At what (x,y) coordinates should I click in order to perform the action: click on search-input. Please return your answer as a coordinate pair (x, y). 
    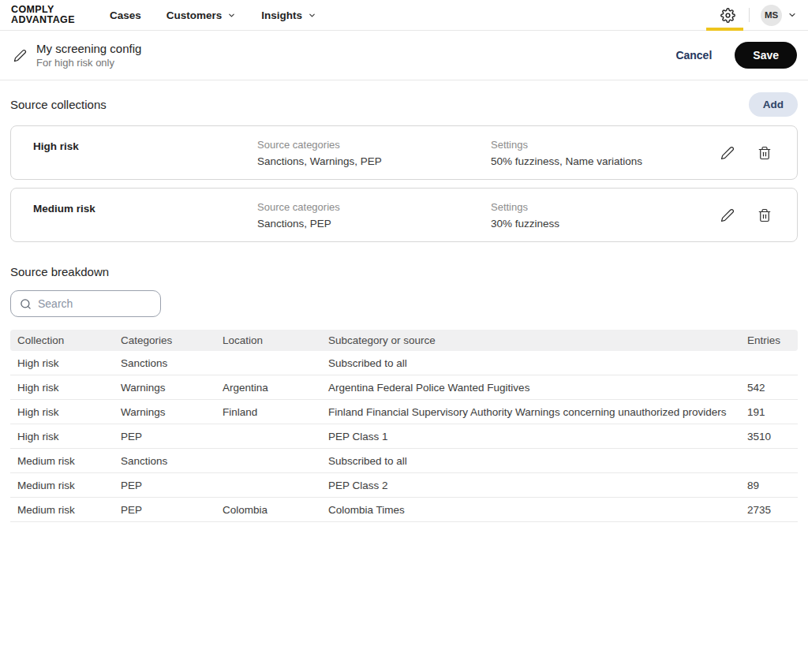
    Looking at the image, I should click on (95, 304).